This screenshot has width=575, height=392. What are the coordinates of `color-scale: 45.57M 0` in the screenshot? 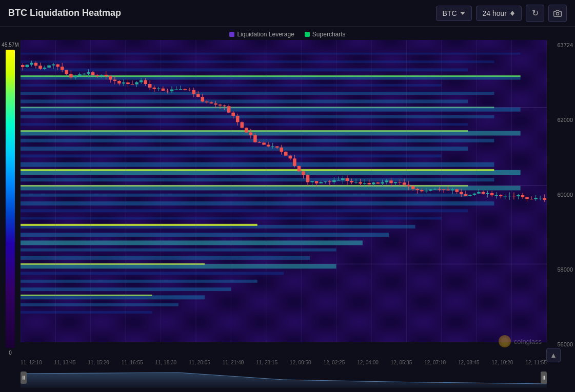 It's located at (10, 199).